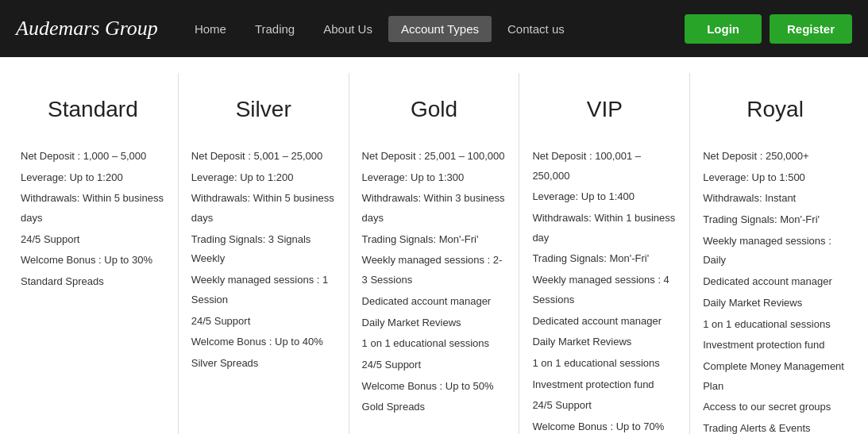 The image size is (868, 434). Describe the element at coordinates (434, 408) in the screenshot. I see `plan-feature-item: Gold Spreads` at that location.